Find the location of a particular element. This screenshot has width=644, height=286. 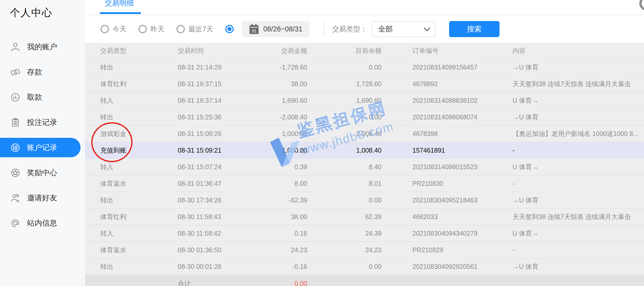

cell-balance: 1,690.60 is located at coordinates (344, 101).